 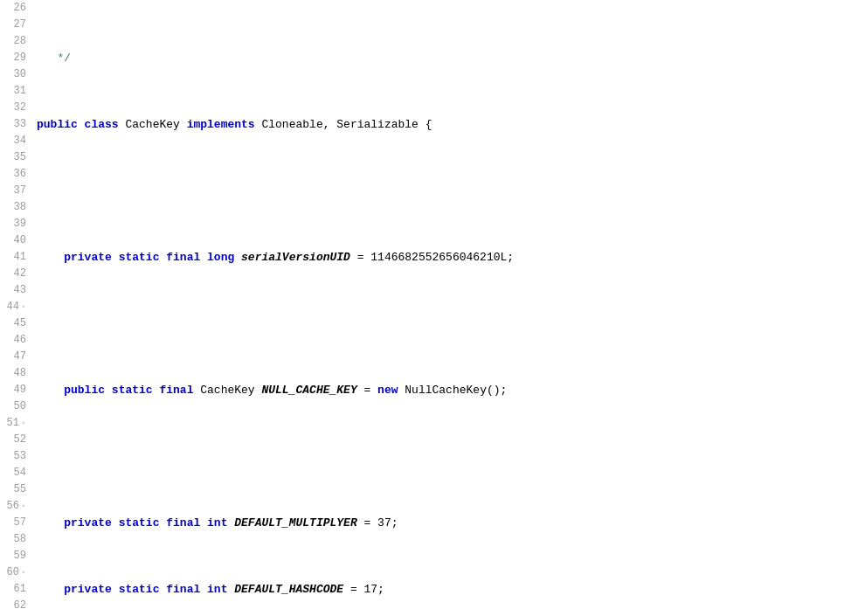 I want to click on ln-42: 42, so click(x=15, y=274).